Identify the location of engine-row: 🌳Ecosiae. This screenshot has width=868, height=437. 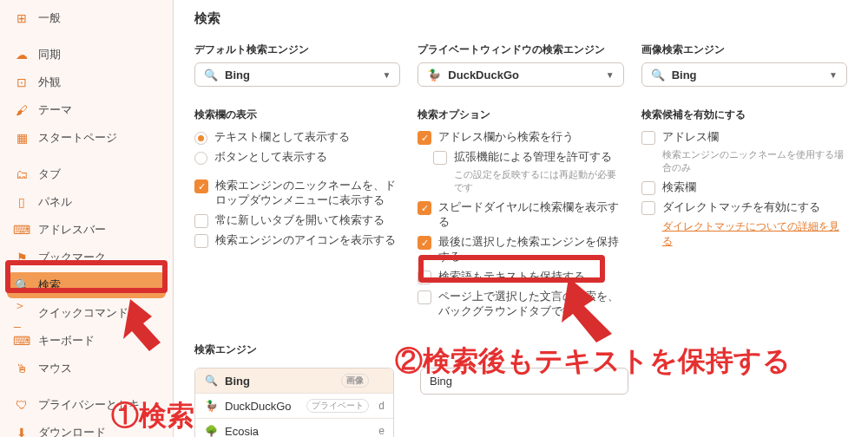
(294, 428).